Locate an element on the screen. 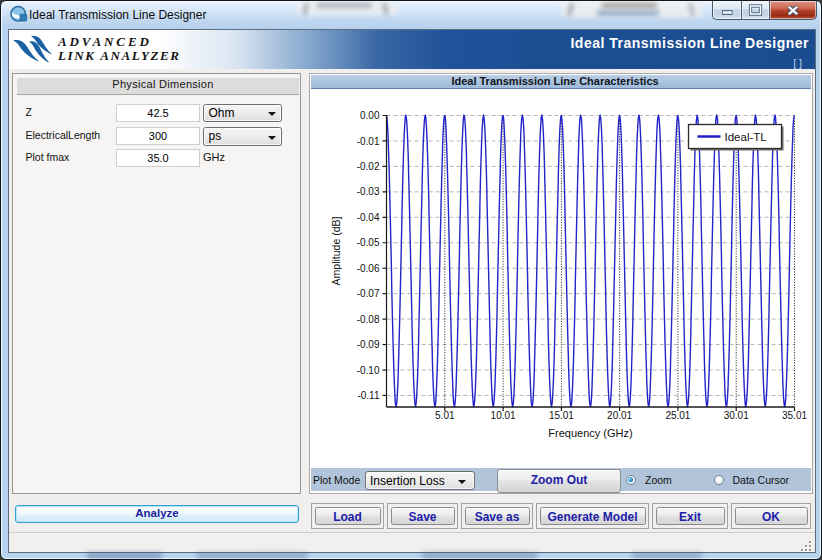  svg-text: -0.11 is located at coordinates (368, 396).